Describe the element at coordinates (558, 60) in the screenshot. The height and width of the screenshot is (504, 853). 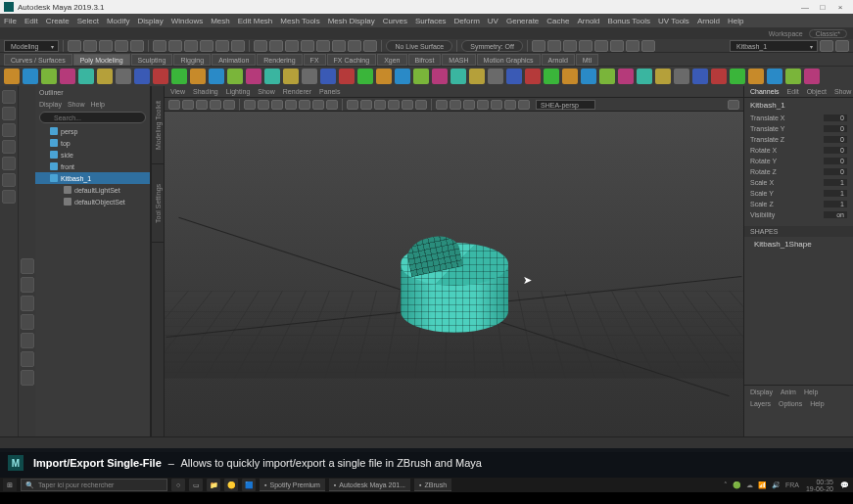
I see `shelf-tab: Arnold` at that location.